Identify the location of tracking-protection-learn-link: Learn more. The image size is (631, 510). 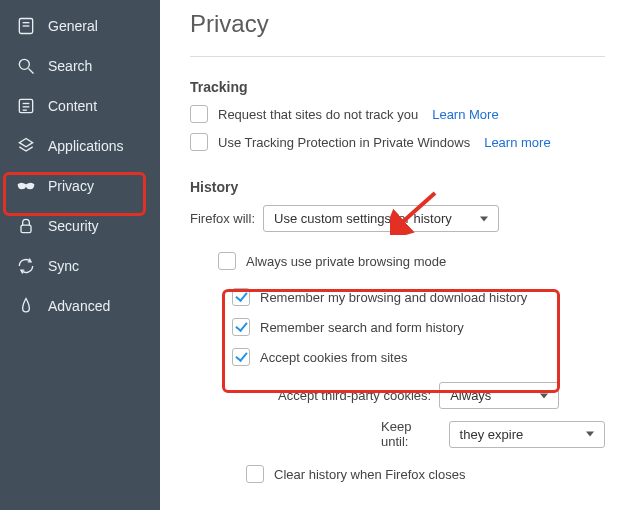
(517, 142).